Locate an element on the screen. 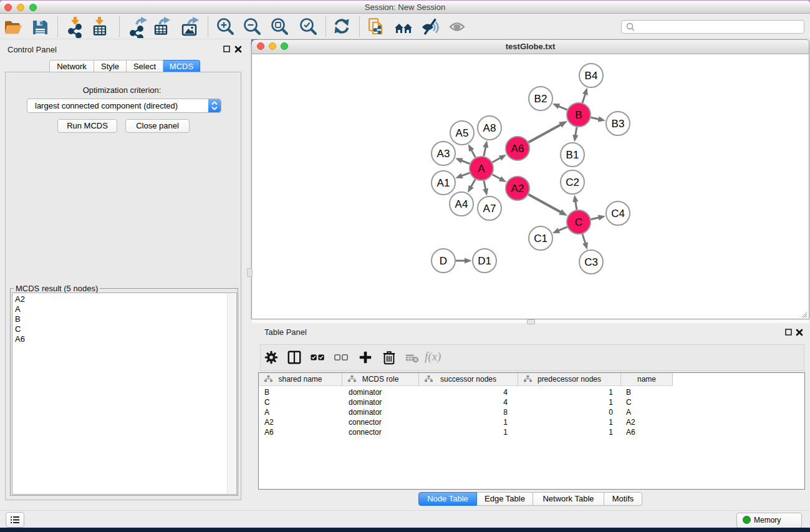  svg-text: C1 is located at coordinates (541, 238).